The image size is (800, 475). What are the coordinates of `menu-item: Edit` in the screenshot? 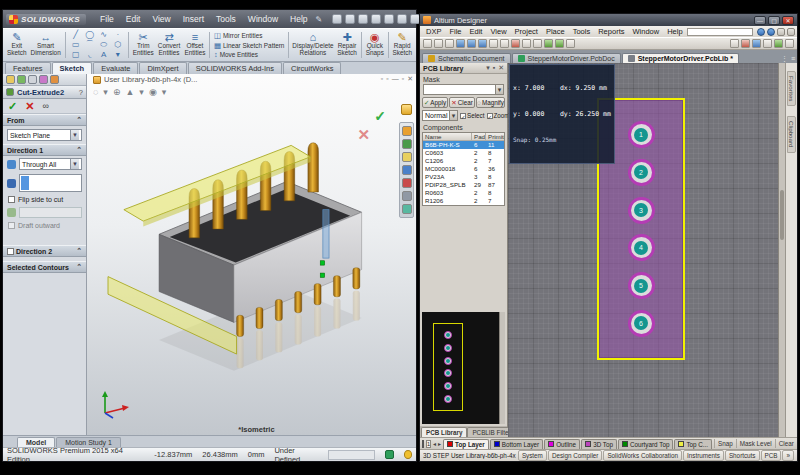 It's located at (134, 19).